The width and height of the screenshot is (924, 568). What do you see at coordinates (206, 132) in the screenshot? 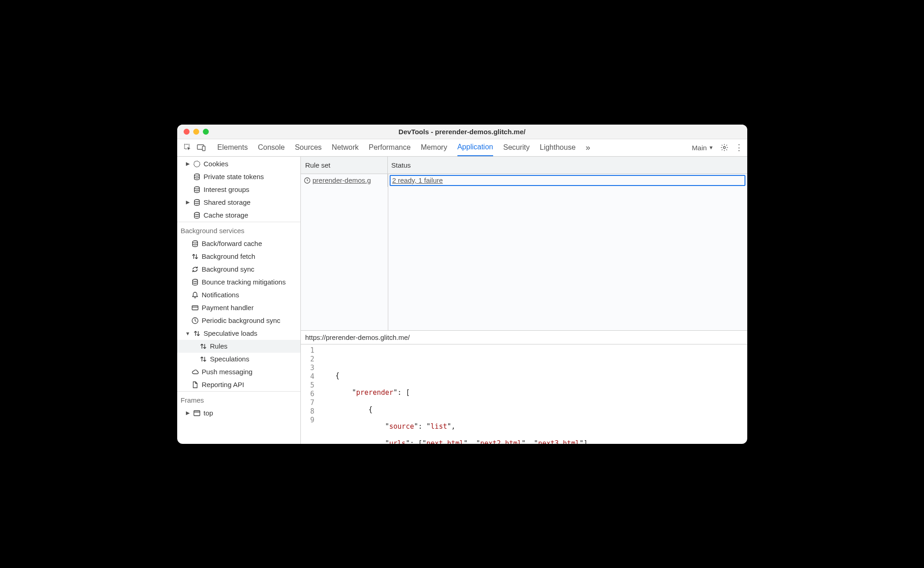
I see `maximize-window-button` at bounding box center [206, 132].